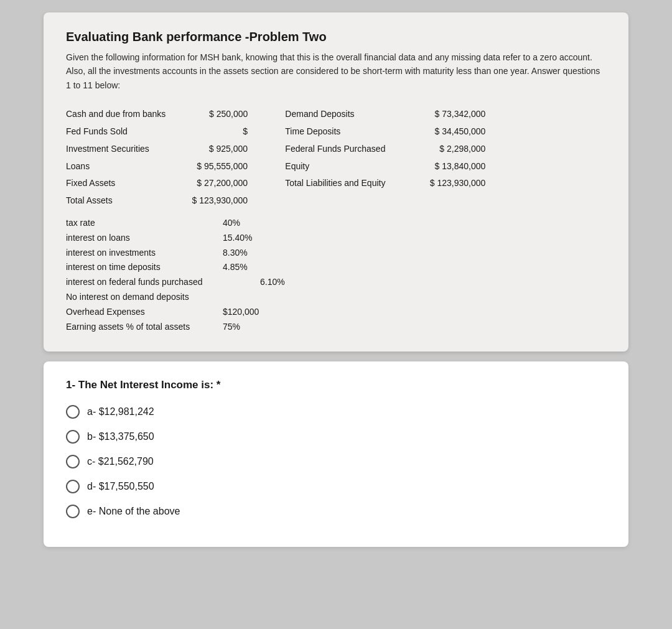 Image resolution: width=672 pixels, height=629 pixels. What do you see at coordinates (385, 114) in the screenshot?
I see `liab-row-0: Demand Deposits $ 73,342,000` at bounding box center [385, 114].